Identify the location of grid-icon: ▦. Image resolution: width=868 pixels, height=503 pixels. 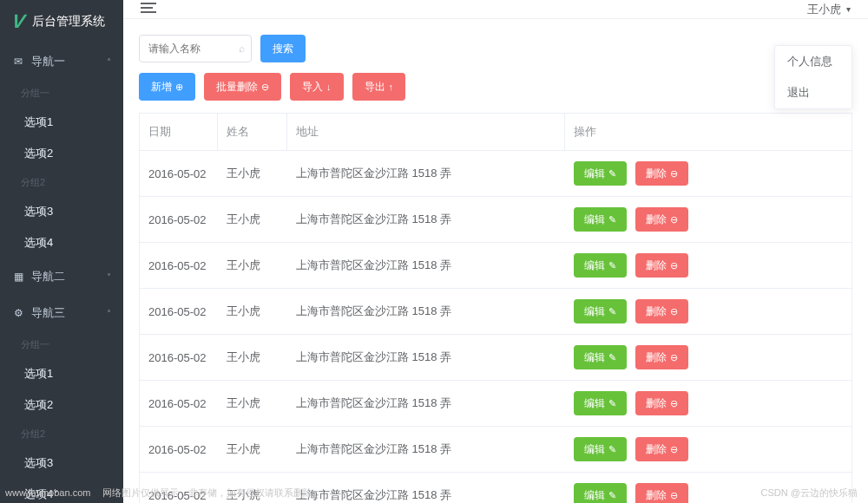
(18, 277).